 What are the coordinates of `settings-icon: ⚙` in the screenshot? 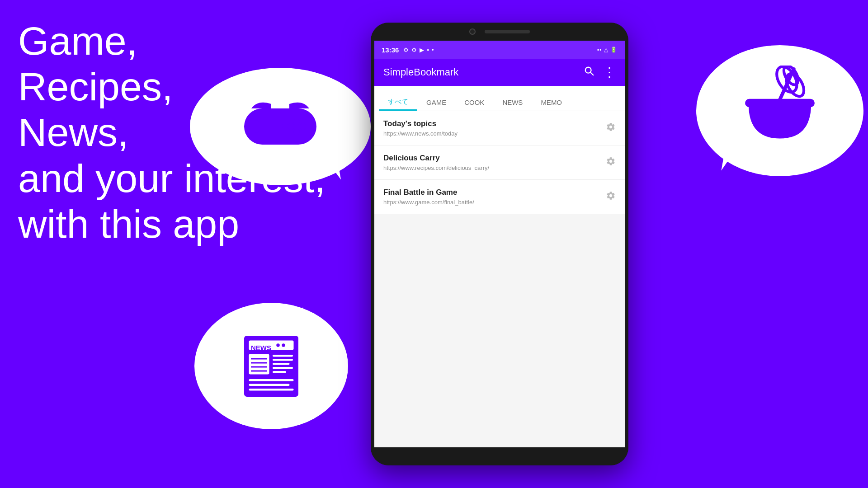 It's located at (406, 50).